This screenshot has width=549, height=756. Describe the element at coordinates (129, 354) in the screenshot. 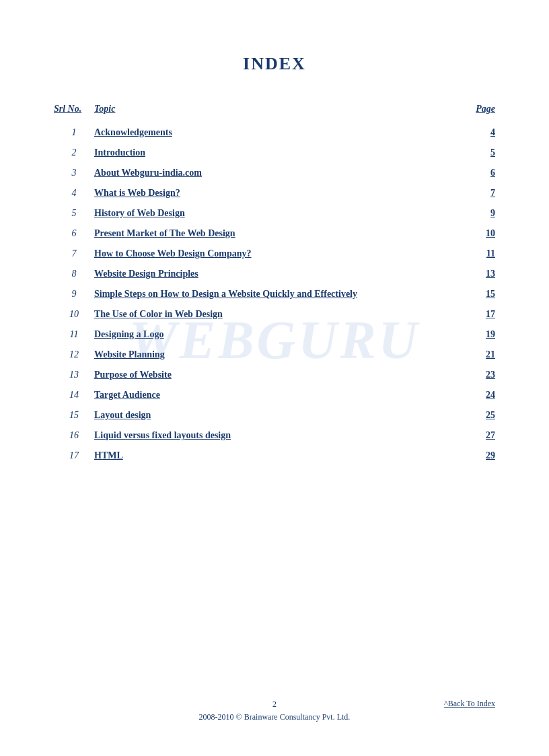

I see `topic-link: Website Planning` at that location.